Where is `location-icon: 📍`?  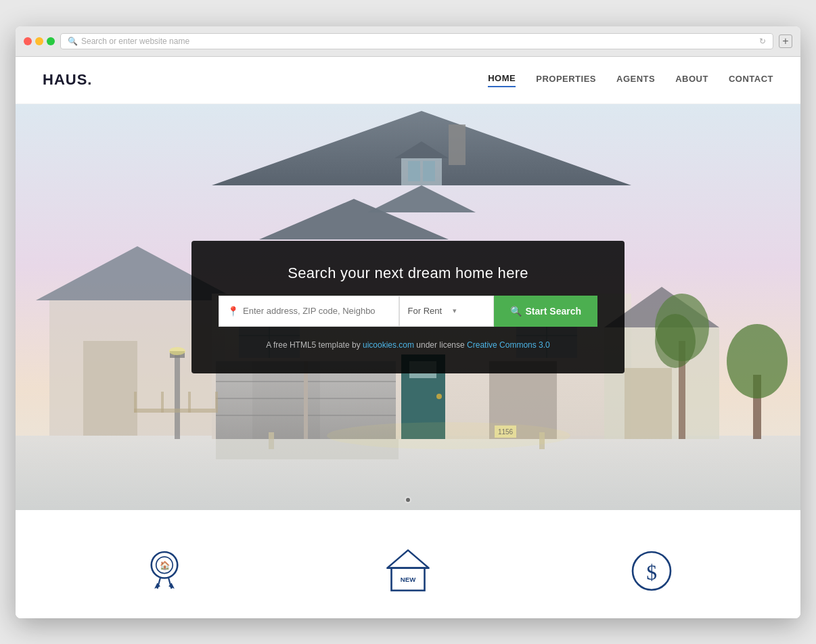 location-icon: 📍 is located at coordinates (233, 311).